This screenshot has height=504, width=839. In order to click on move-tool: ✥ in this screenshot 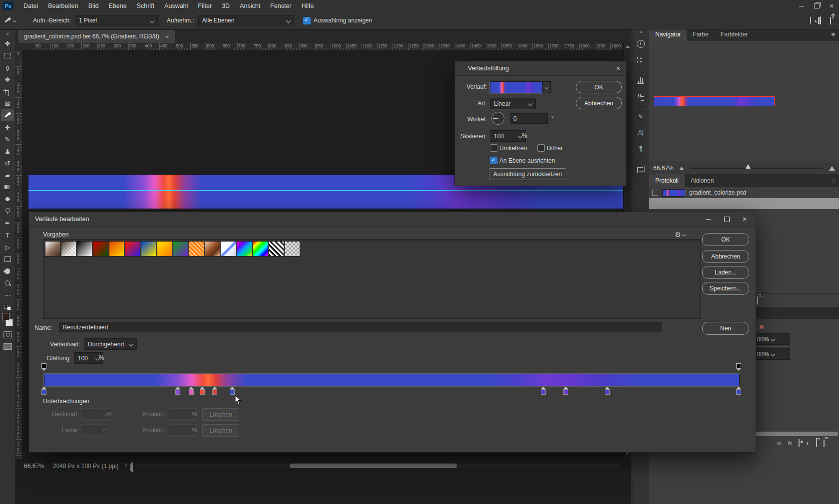, I will do `click(7, 43)`.